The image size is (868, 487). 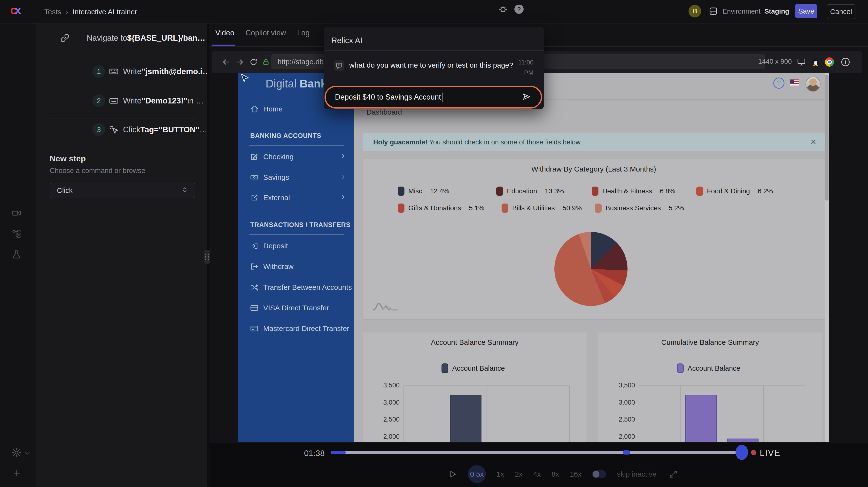 I want to click on link-icon, so click(x=65, y=38).